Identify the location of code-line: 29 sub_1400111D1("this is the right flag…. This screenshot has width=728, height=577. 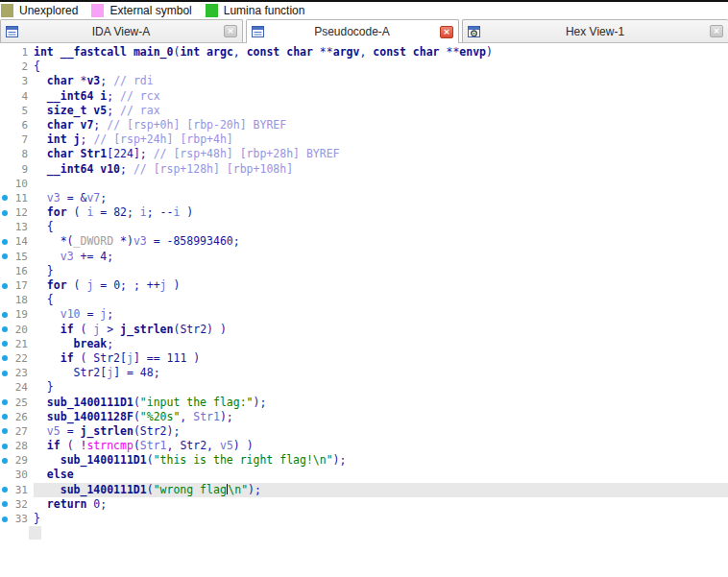
(364, 461).